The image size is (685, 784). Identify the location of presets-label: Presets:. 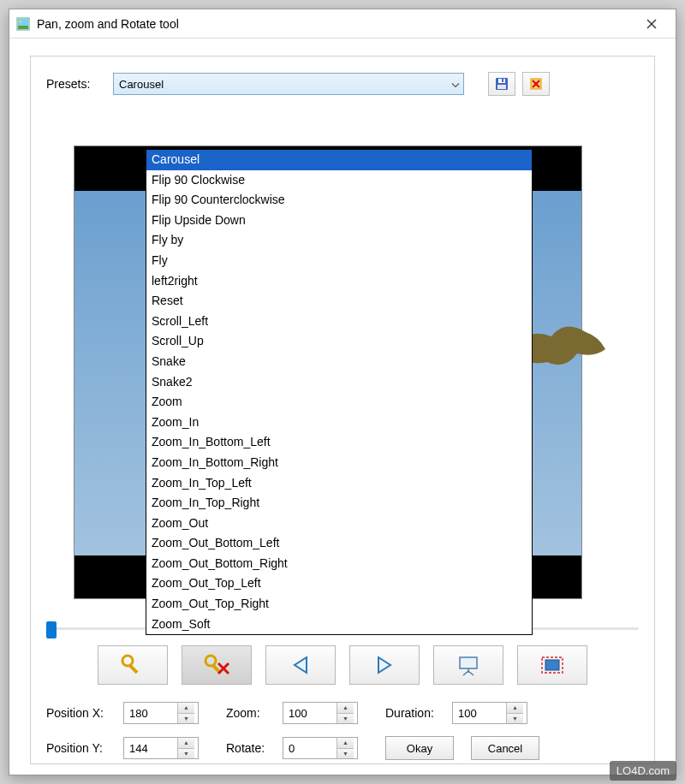
(76, 84).